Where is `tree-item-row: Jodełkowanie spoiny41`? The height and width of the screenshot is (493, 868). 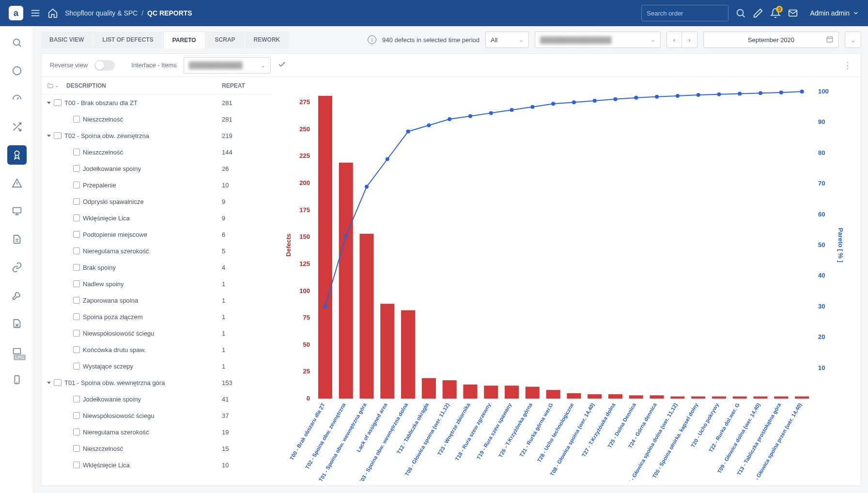 tree-item-row: Jodełkowanie spoiny41 is located at coordinates (156, 399).